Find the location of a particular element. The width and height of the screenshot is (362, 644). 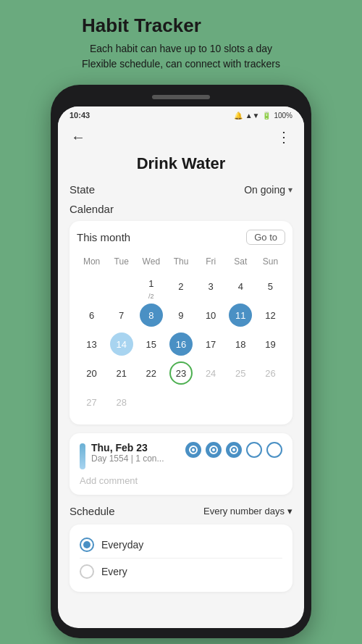

cal-day-26: 26 is located at coordinates (271, 373).